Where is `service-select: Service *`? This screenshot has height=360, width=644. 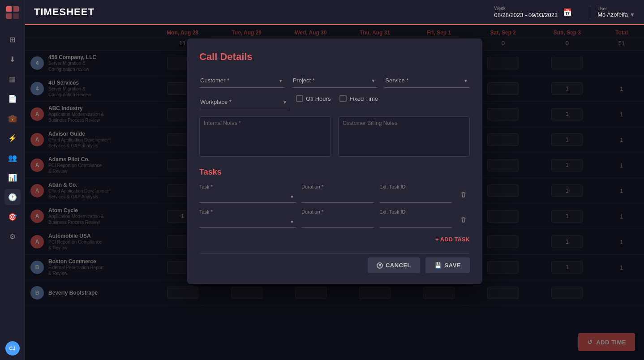 service-select: Service * is located at coordinates (427, 81).